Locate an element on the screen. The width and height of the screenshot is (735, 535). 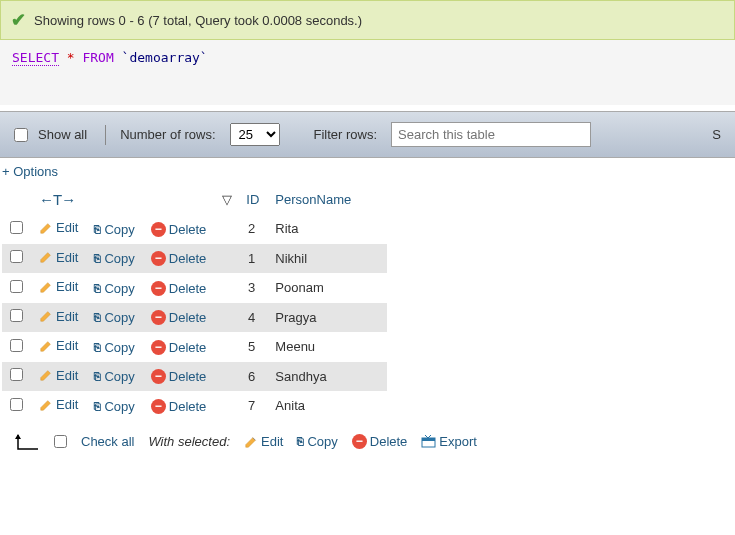
sql-select-keyword: SELECT is located at coordinates (36, 58).